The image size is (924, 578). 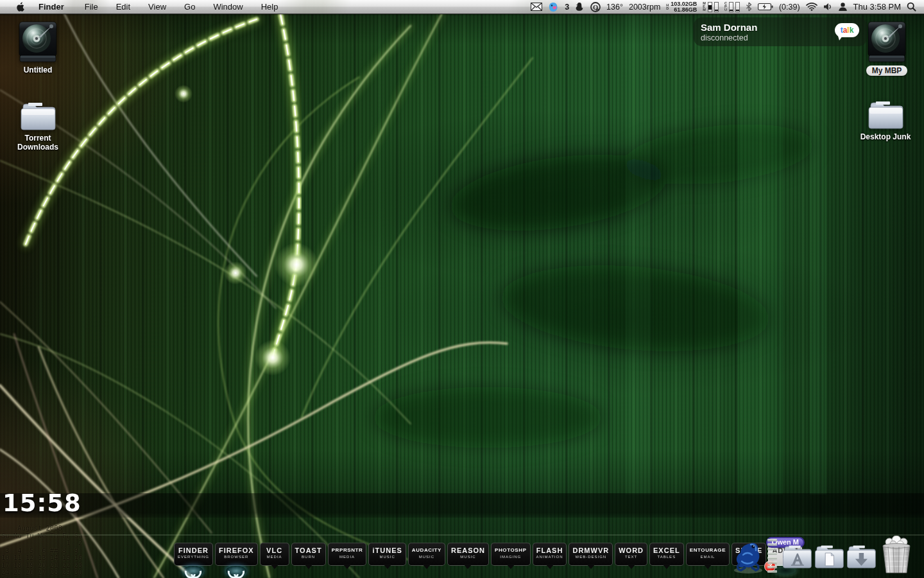 What do you see at coordinates (829, 557) in the screenshot?
I see `documents-folder-icon` at bounding box center [829, 557].